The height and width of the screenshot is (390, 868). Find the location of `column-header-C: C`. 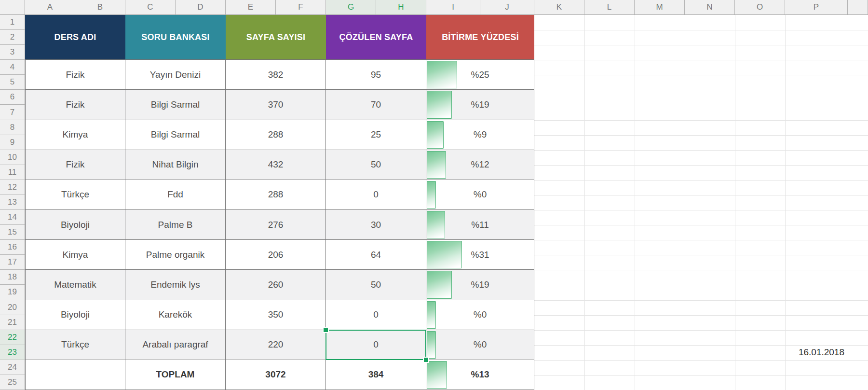

column-header-C: C is located at coordinates (150, 8).